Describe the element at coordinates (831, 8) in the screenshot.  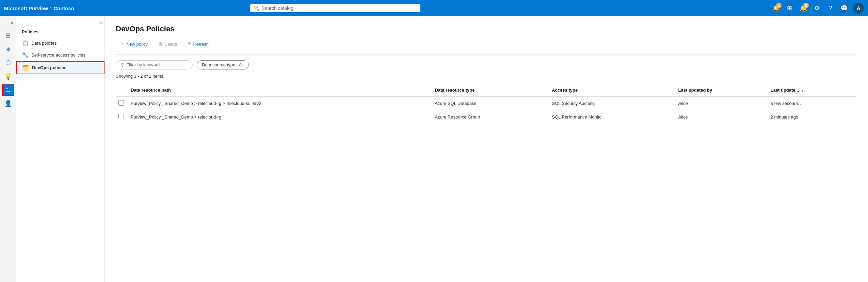
I see `help-icon-btn: ?` at that location.